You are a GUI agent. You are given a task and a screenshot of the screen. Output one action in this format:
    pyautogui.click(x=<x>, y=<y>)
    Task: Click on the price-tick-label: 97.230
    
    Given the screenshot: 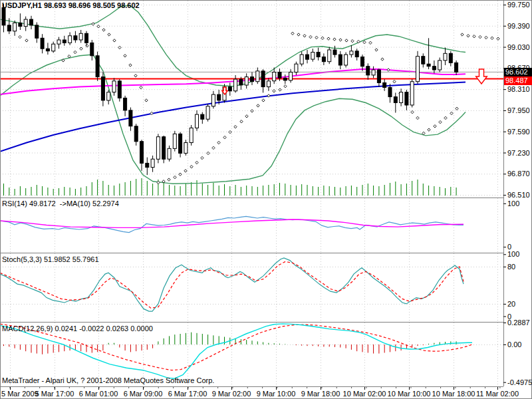 What is the action you would take?
    pyautogui.click(x=519, y=153)
    